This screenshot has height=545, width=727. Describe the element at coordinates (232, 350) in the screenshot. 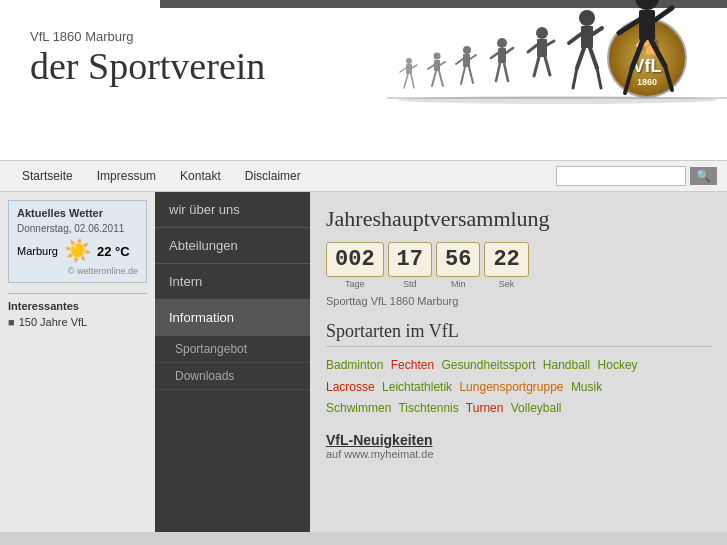

I see `center-nav-sub-sportangebot: Sportangebot` at that location.